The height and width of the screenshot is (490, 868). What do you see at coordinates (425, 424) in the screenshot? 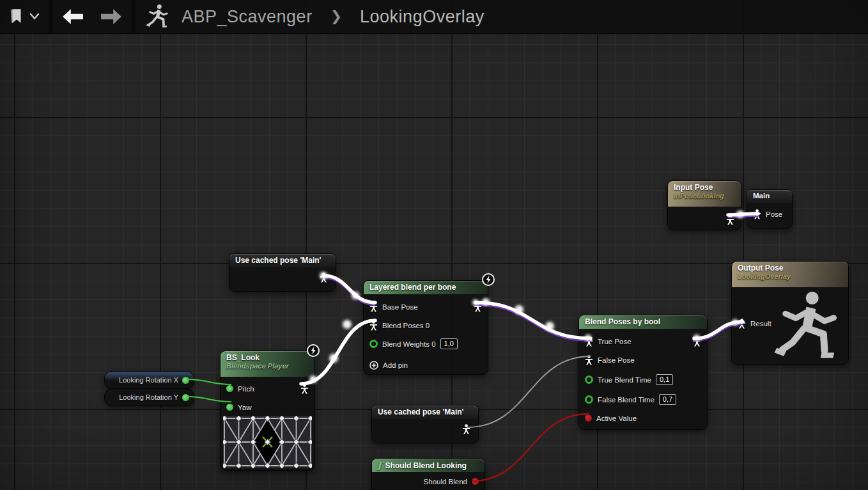
I see `node-use-cached-pose-2: Use cached pose 'Main'` at bounding box center [425, 424].